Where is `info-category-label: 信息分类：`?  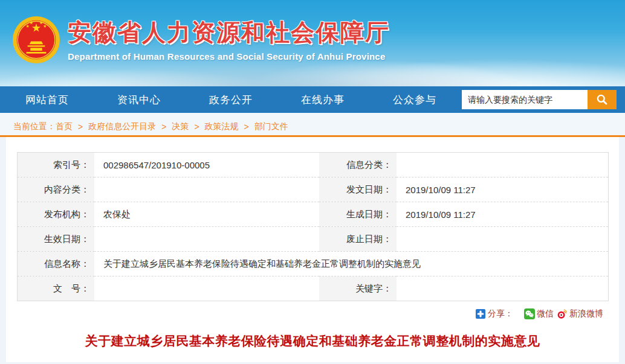
info-category-label: 信息分类： is located at coordinates (358, 165).